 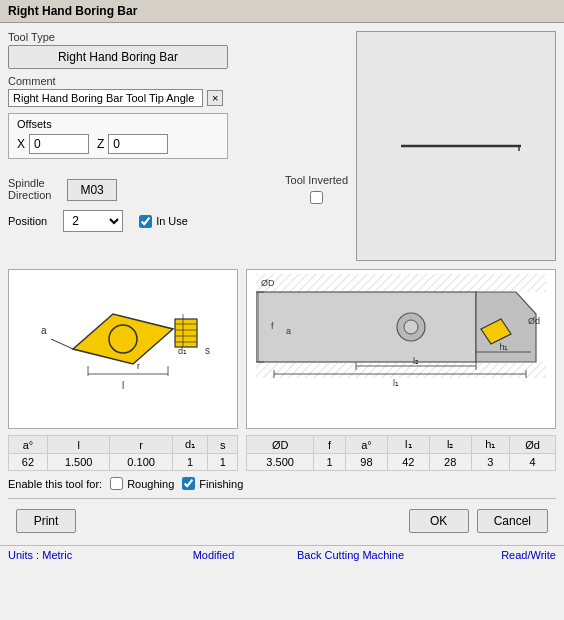 What do you see at coordinates (28, 445) in the screenshot?
I see `insert-param-header-a: a°` at bounding box center [28, 445].